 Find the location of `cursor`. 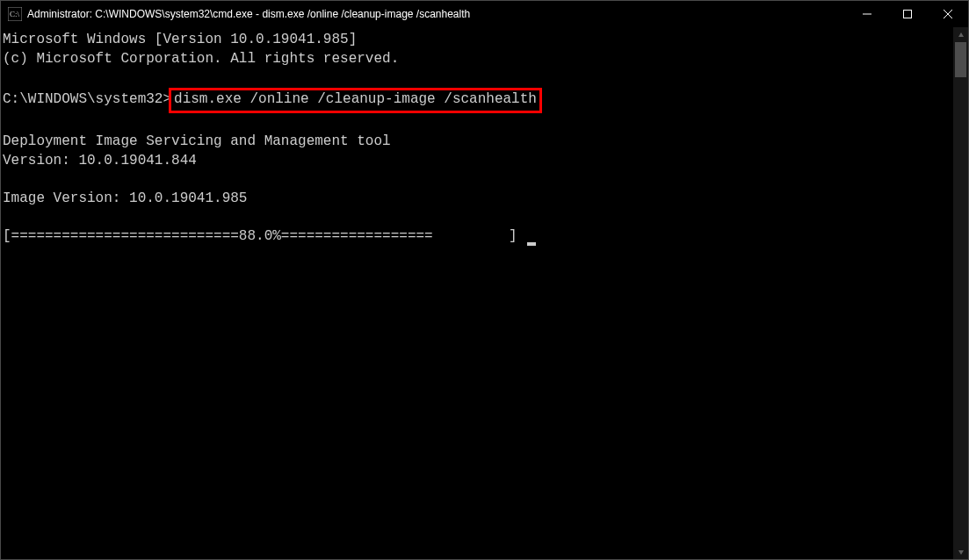

cursor is located at coordinates (532, 244).